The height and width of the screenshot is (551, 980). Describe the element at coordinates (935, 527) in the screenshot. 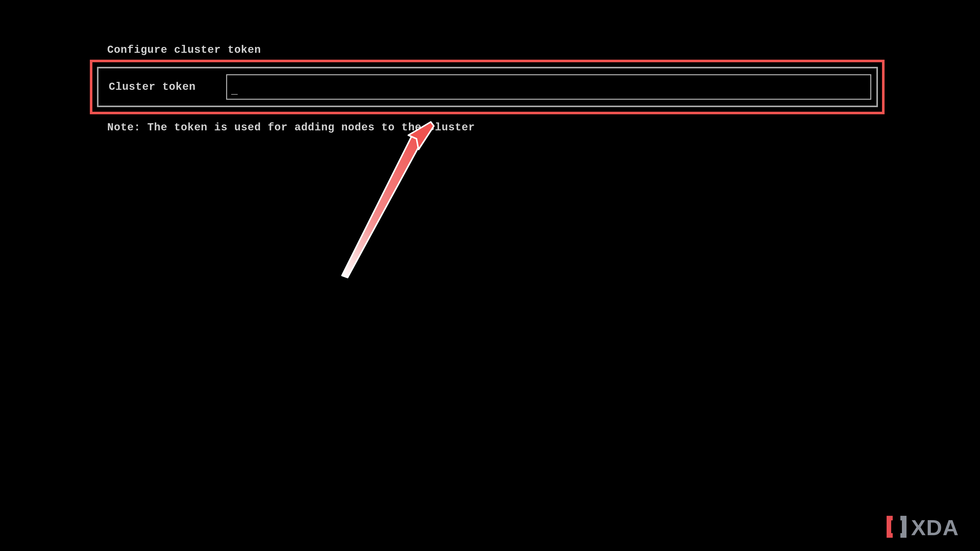

I see `svg-text: XDA` at that location.